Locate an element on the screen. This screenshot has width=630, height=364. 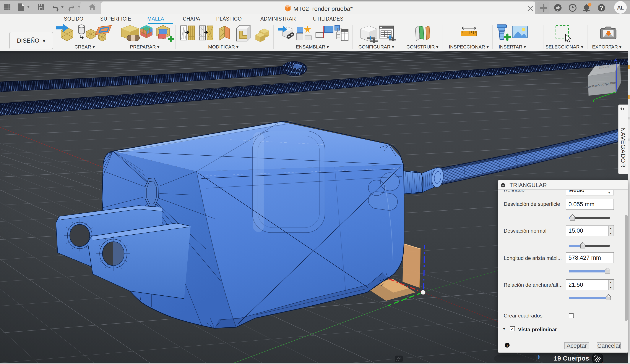
svg-text: AL is located at coordinates (620, 7).